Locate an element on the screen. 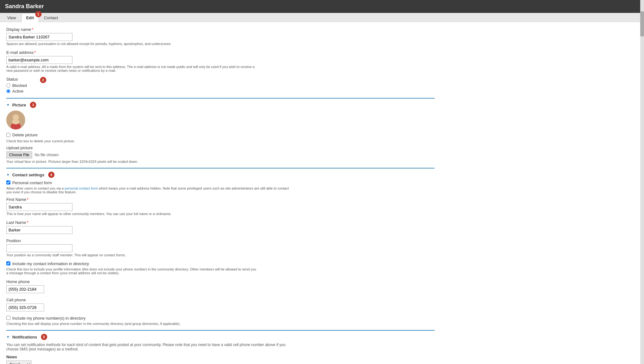  first-name-label: First Name* is located at coordinates (220, 200).